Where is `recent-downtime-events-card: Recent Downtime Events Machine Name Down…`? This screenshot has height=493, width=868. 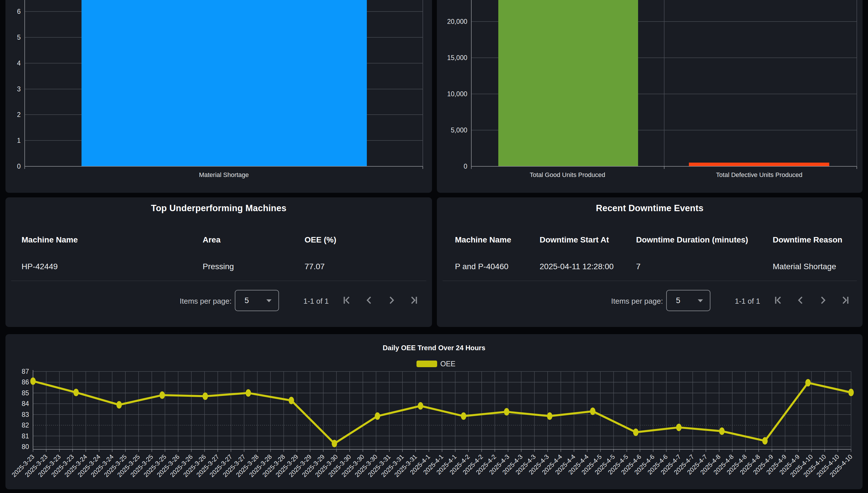
recent-downtime-events-card: Recent Downtime Events Machine Name Down… is located at coordinates (649, 262).